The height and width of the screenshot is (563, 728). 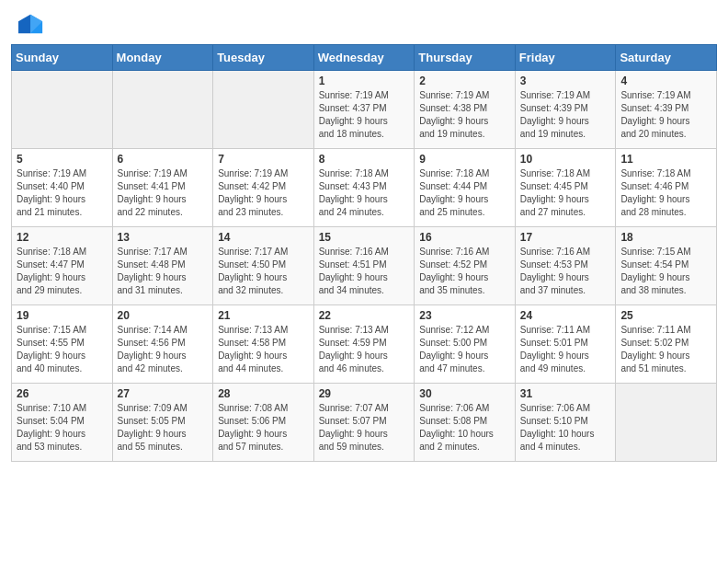 What do you see at coordinates (465, 423) in the screenshot?
I see `calendar-cell: 30Sunrise: 7:06 AM Sunset: 5:08 PM Dayli…` at bounding box center [465, 423].